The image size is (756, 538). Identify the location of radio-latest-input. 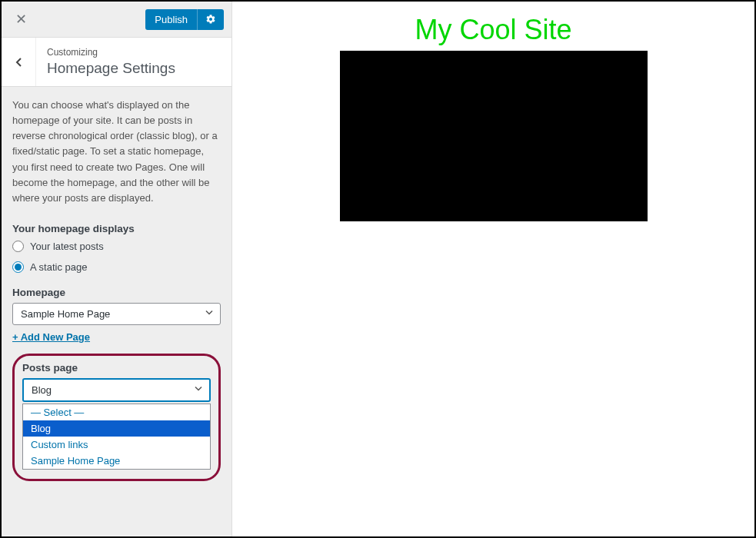
(18, 246).